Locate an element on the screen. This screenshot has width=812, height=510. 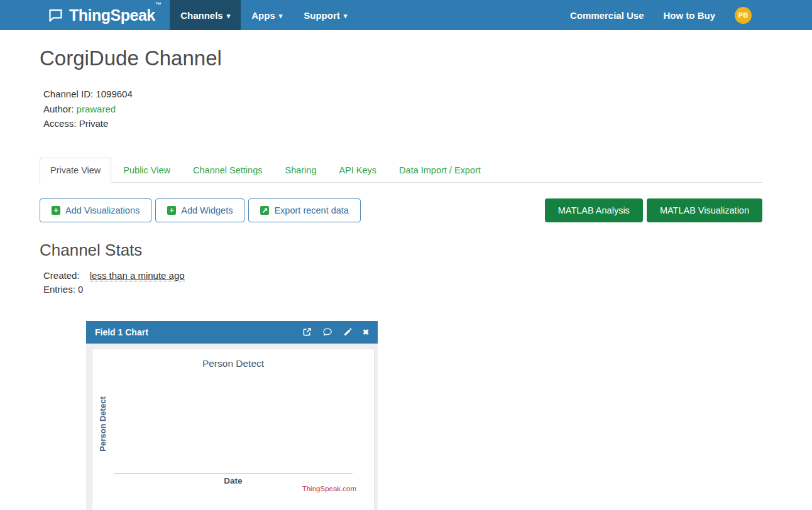
author-label: Author: is located at coordinates (58, 109).